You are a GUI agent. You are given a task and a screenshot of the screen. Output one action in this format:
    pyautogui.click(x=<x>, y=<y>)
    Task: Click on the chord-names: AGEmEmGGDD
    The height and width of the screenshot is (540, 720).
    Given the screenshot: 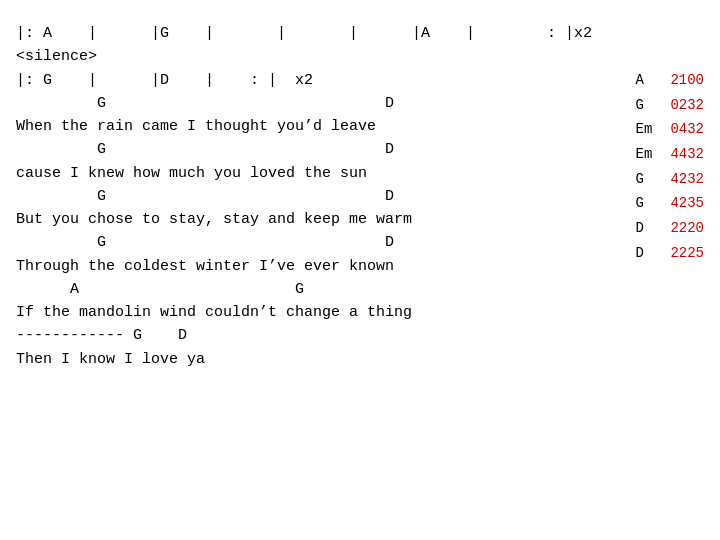 What is the action you would take?
    pyautogui.click(x=644, y=168)
    